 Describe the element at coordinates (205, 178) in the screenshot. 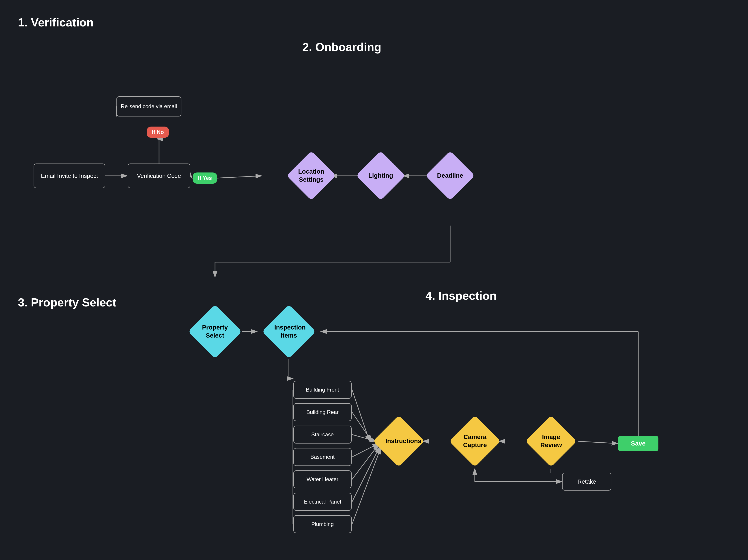

I see `if-yes-badge: If Yes` at that location.